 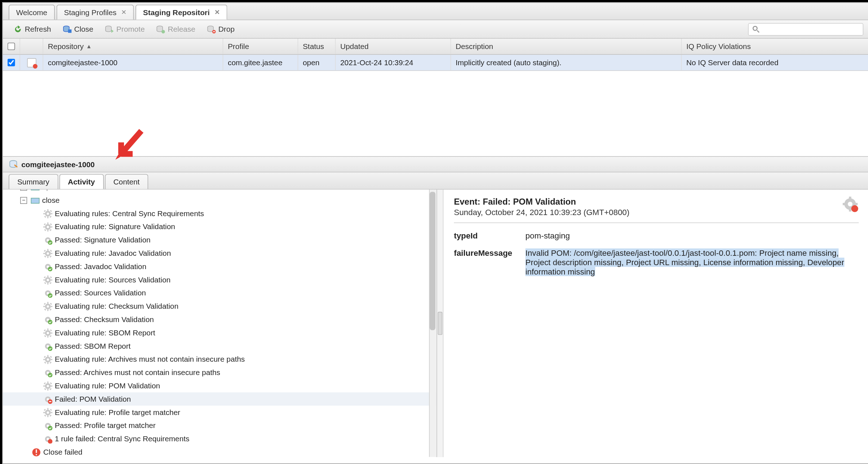 I want to click on failure-value: Invalid POM: /com/gitee/jastee/jast-tool…, so click(x=685, y=262).